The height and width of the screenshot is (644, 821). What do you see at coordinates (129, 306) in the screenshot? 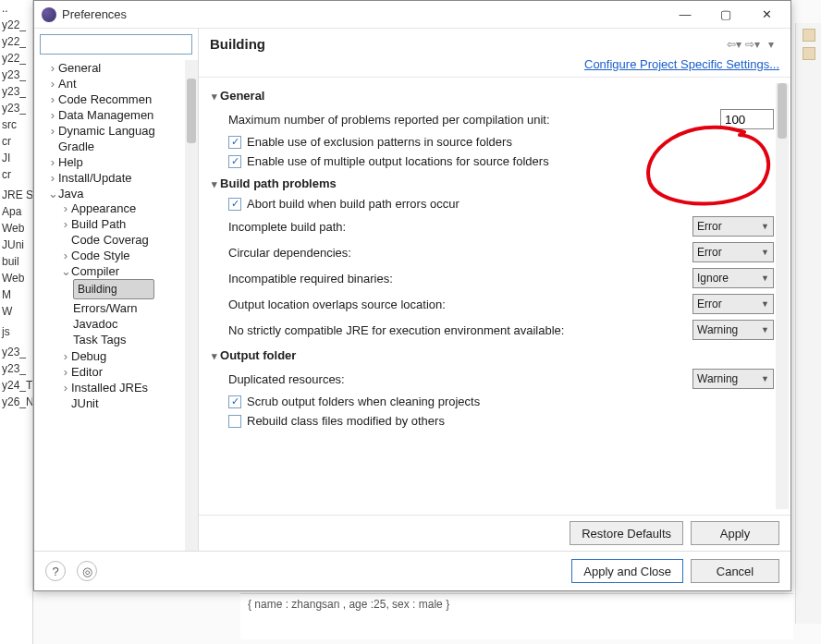
I see `tree-item-compiler: ⌄Compiler Building Errors/Warn Javadoc T…` at bounding box center [129, 306].